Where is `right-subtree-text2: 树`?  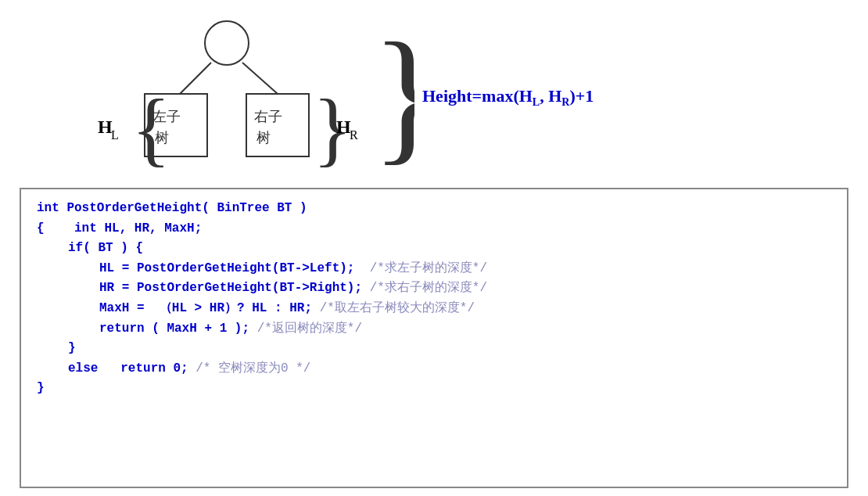
right-subtree-text2: 树 is located at coordinates (264, 138).